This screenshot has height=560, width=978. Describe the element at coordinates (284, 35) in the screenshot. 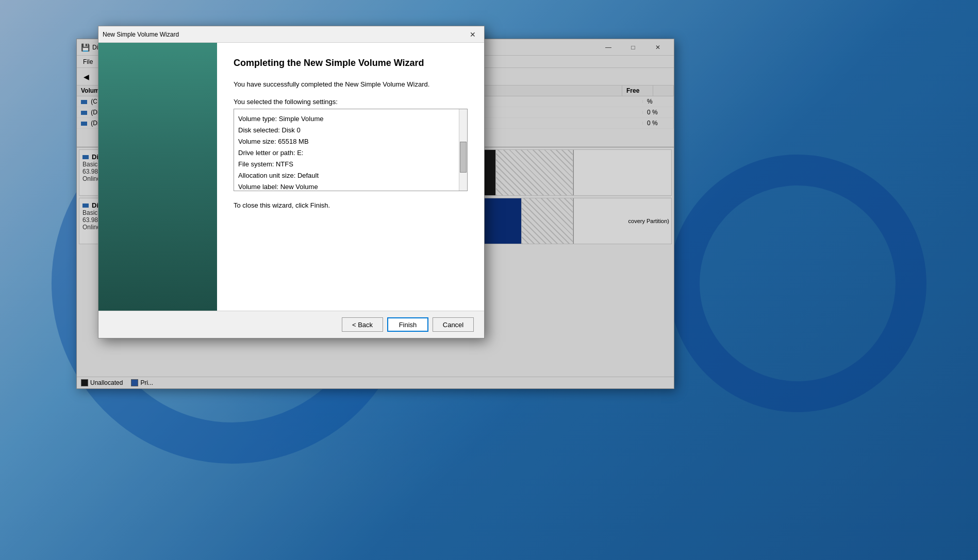

I see `wizard-title: New Simple Volume Wizard` at that location.